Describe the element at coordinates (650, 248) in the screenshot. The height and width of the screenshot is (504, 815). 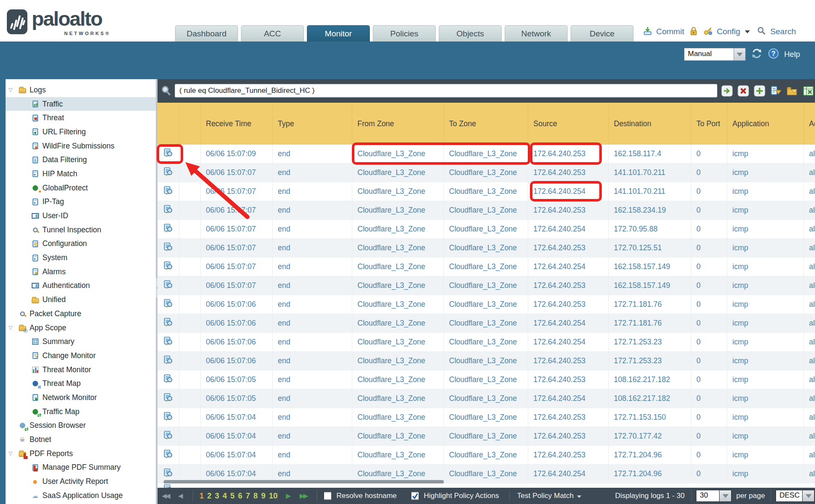
I see `cell-destination: 172.70.125.51` at that location.